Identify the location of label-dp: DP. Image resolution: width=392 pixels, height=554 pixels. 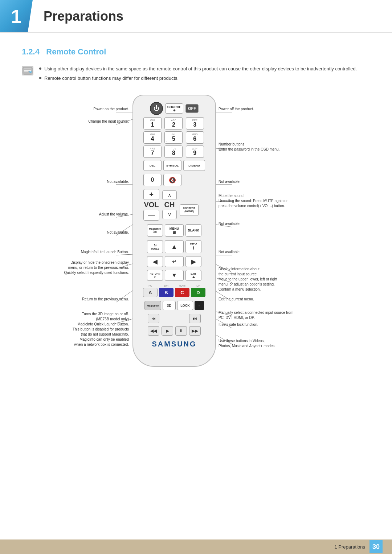
(198, 286).